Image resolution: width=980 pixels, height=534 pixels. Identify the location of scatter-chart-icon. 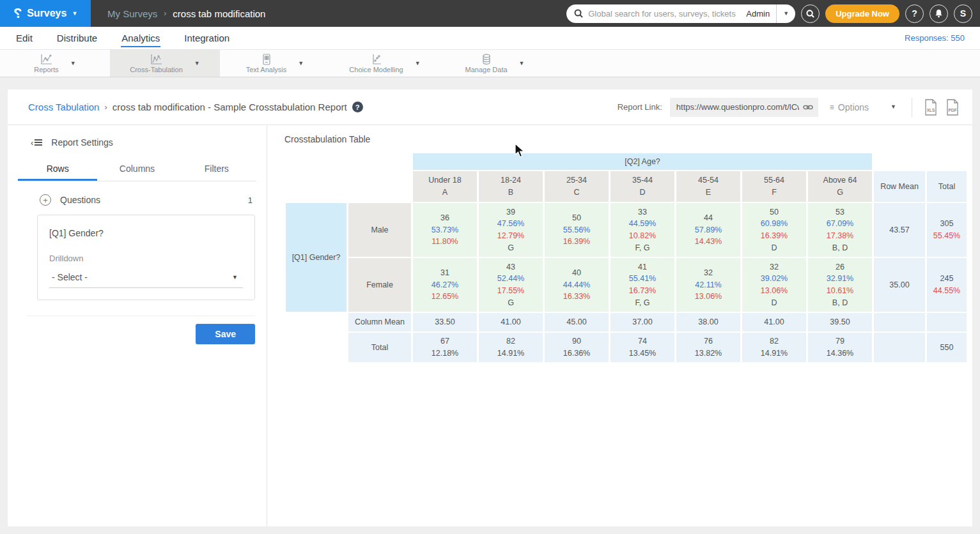
(377, 59).